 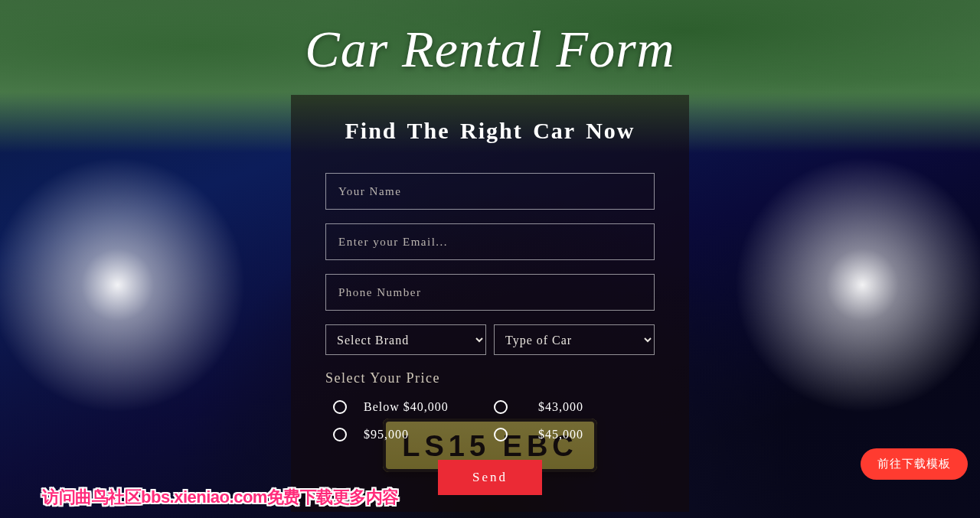 I want to click on watermark-text: 访问曲鸟社区bbs.xieniao.com免费下载更多内容, so click(x=220, y=497).